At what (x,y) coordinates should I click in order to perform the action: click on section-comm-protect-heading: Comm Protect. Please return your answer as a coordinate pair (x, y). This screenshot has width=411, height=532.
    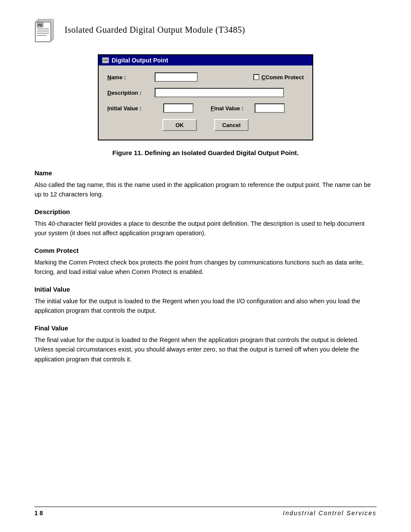
    Looking at the image, I should click on (206, 251).